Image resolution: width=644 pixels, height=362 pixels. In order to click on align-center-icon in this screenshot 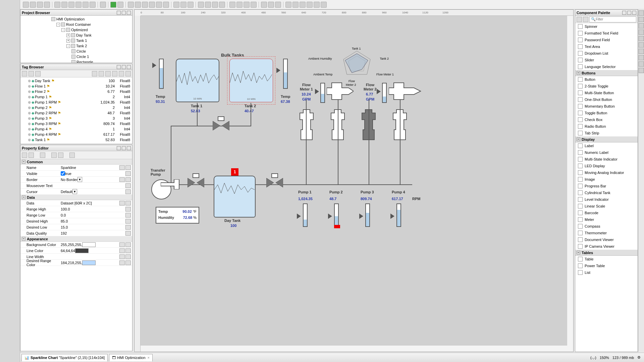, I will do `click(239, 5)`.